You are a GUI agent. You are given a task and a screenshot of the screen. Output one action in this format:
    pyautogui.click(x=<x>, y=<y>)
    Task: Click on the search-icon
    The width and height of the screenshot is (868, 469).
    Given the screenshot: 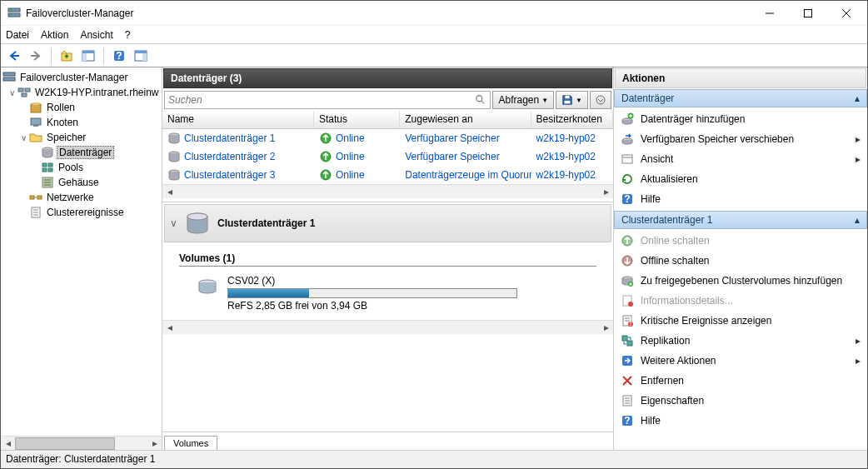 What is the action you would take?
    pyautogui.click(x=481, y=100)
    